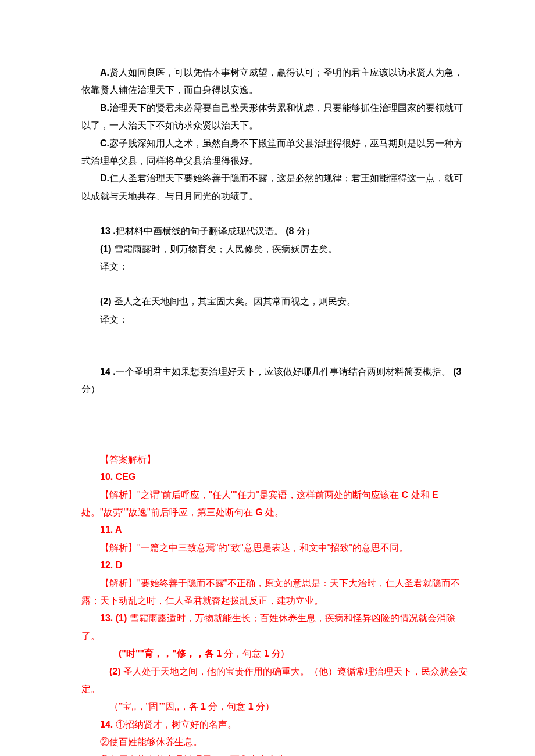 This screenshot has height=756, width=535. What do you see at coordinates (155, 707) in the screenshot?
I see `answer-13-2-note-pre: （"宝,,，"固""因,,，各` at bounding box center [155, 707].